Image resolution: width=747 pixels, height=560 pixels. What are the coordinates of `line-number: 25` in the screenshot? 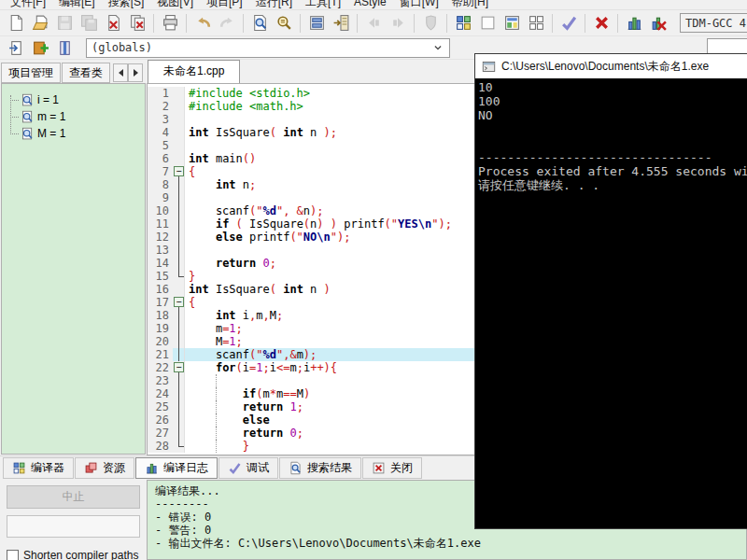 It's located at (161, 407).